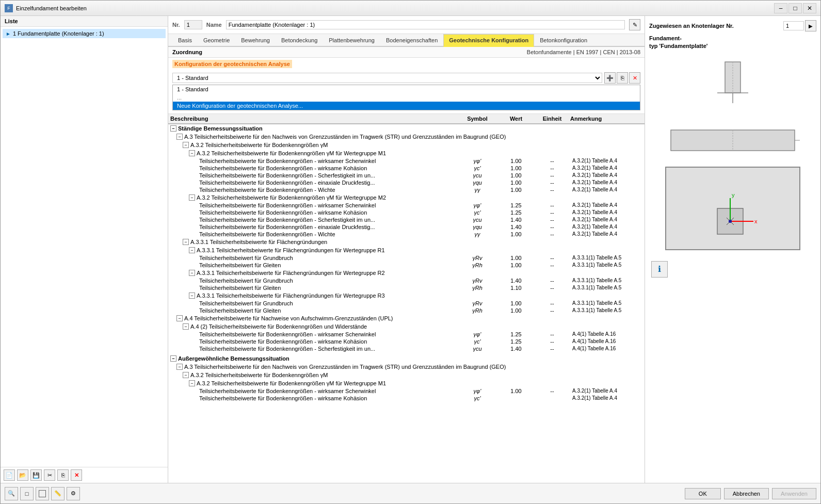 The width and height of the screenshot is (821, 504). What do you see at coordinates (552, 119) in the screenshot?
I see `col-einheit: Einheit` at bounding box center [552, 119].